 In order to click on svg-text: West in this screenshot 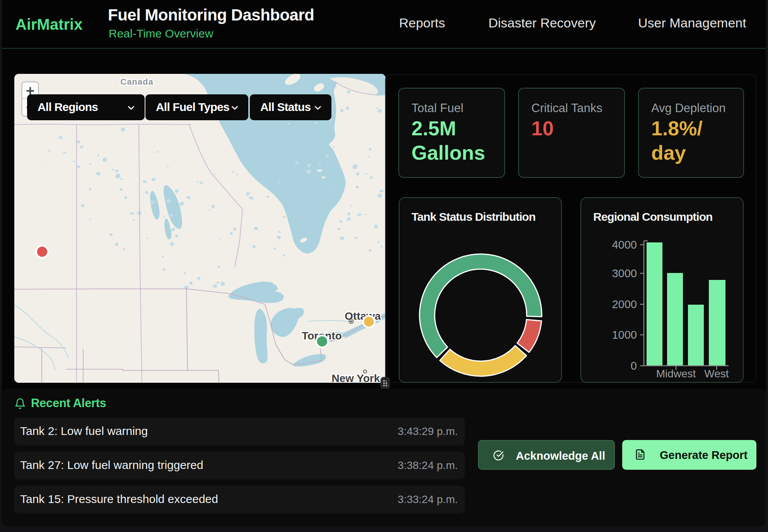, I will do `click(716, 373)`.